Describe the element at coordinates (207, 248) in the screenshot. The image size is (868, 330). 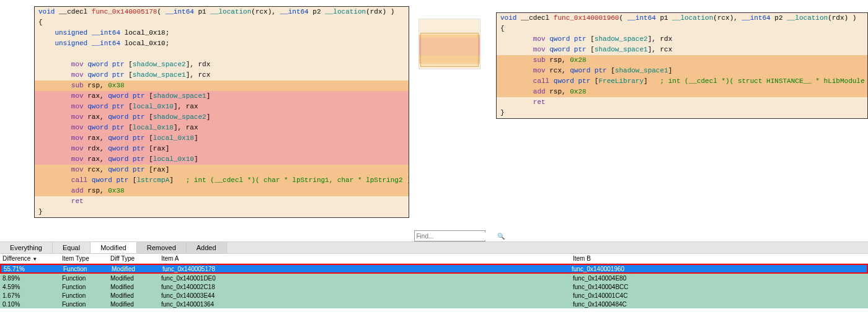
I see `tab-added: Added` at that location.